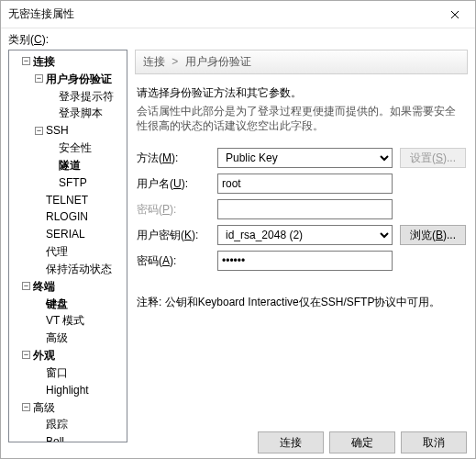 This screenshot has height=459, width=476. I want to click on tree-node-label: 代理, so click(57, 252).